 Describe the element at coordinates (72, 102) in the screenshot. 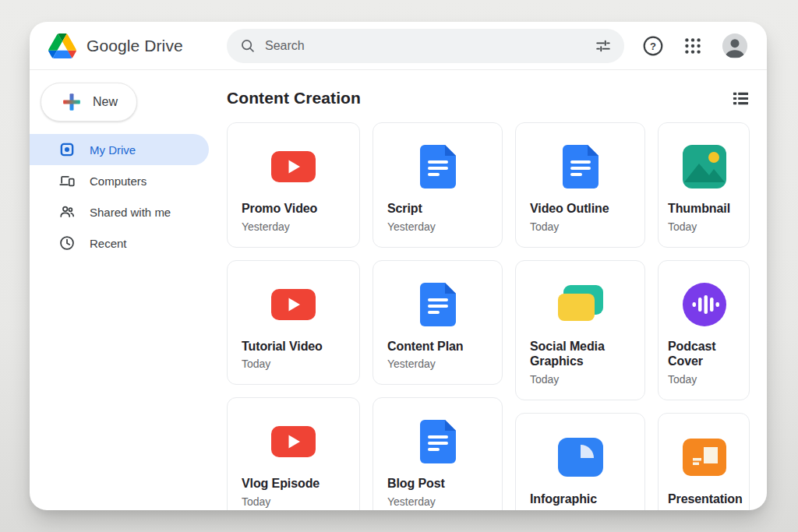

I see `multicolor-plus-icon` at that location.